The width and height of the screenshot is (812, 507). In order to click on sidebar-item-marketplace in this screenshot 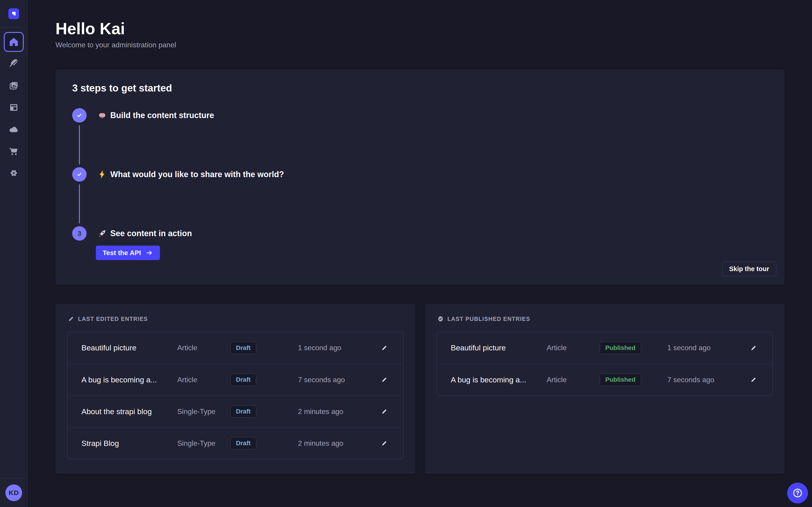, I will do `click(14, 151)`.